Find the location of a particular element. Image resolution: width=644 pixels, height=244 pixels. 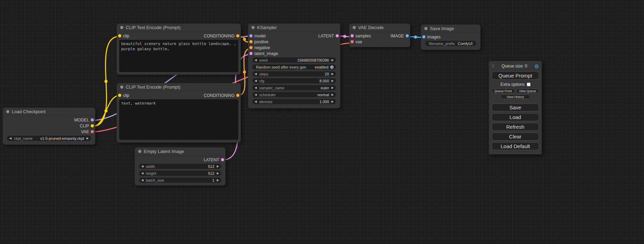

negative-prompt-textarea: text, watermark is located at coordinates (179, 120).